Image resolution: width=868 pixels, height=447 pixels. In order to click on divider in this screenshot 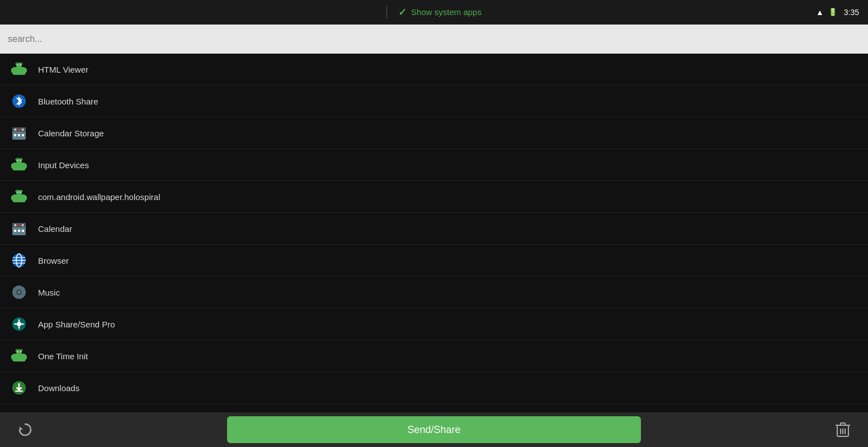, I will do `click(387, 12)`.